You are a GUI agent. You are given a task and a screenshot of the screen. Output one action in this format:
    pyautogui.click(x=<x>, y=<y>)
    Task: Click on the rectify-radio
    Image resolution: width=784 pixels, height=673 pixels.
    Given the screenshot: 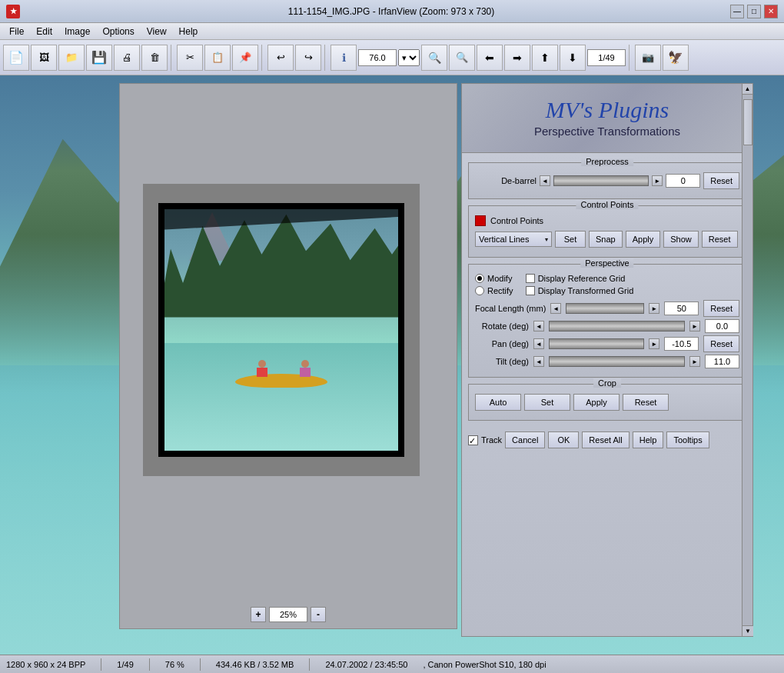 What is the action you would take?
    pyautogui.click(x=480, y=291)
    